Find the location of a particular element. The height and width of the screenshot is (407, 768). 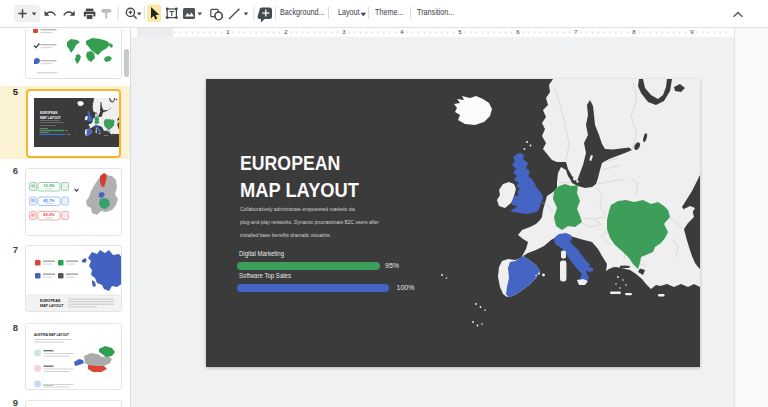

svg-text: 5 is located at coordinates (460, 32).